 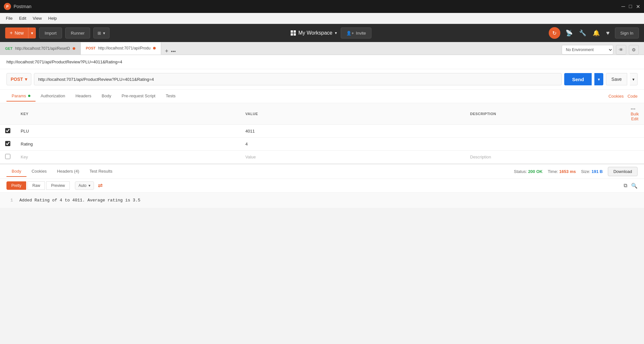 I want to click on send-button: Send, so click(x=578, y=79).